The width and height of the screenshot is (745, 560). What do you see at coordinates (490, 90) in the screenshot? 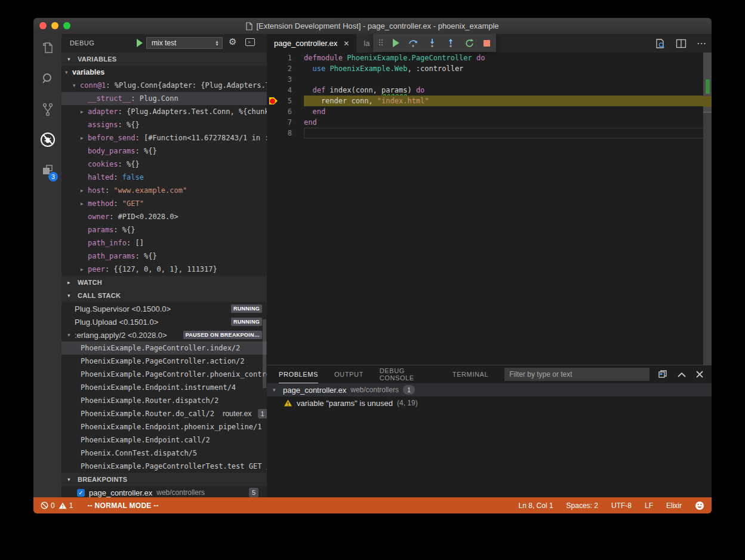
I see `code-line: 4 def index(conn, params) do` at bounding box center [490, 90].